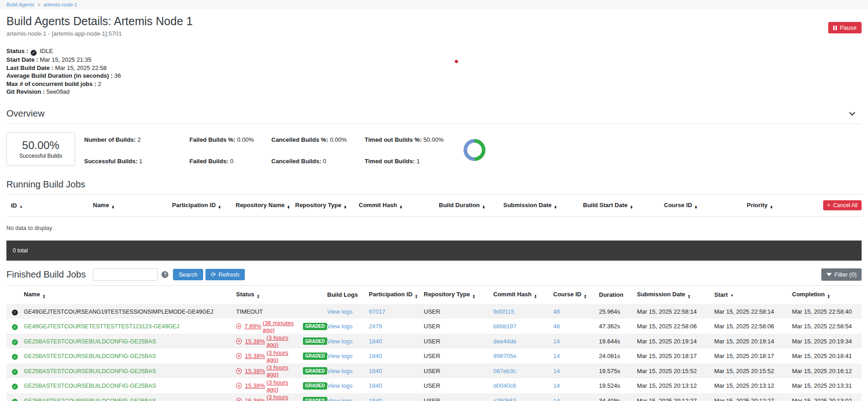 Image resolution: width=868 pixels, height=401 pixels. I want to click on finished-col-start: Start▼, so click(753, 294).